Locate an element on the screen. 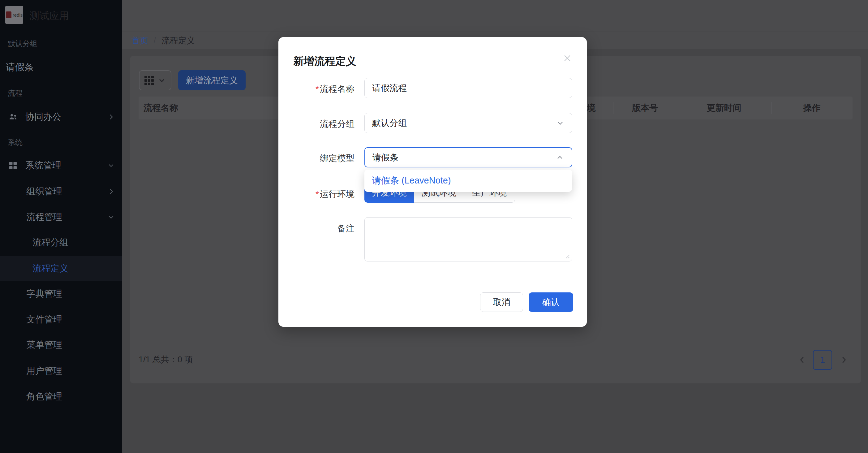  chevron-up-icon is located at coordinates (560, 157).